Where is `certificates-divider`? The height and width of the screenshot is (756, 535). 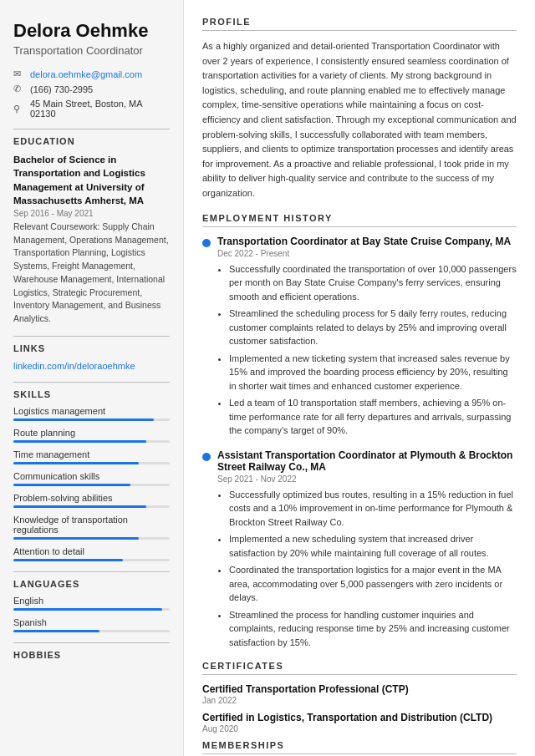 certificates-divider is located at coordinates (359, 675).